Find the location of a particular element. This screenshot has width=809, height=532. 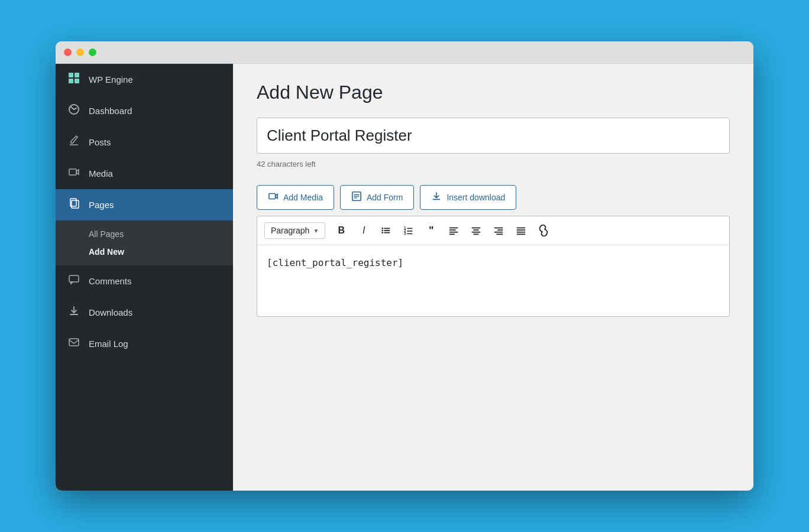

minimize-button is located at coordinates (80, 52).